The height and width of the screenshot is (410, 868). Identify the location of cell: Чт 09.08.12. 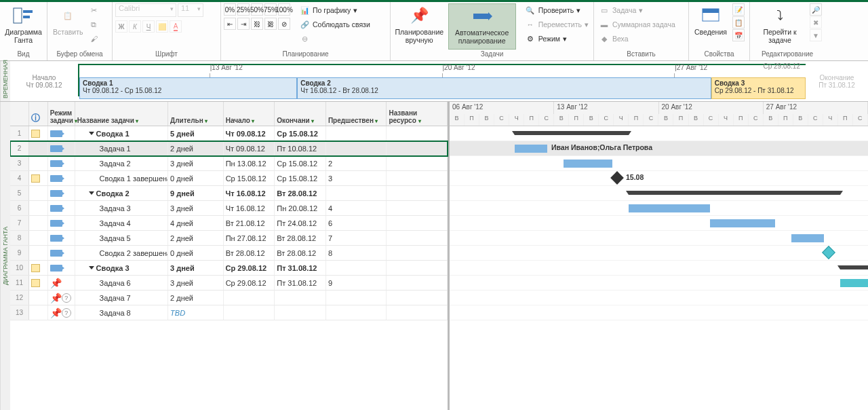
(250, 133).